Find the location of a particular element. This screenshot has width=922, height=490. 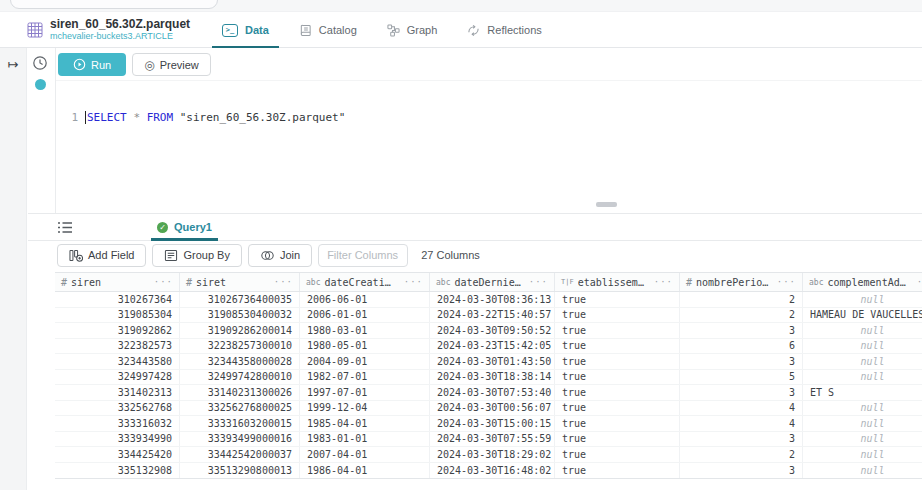

table-row: 335132908335132908000131986-04-012024-03… is located at coordinates (488, 471).